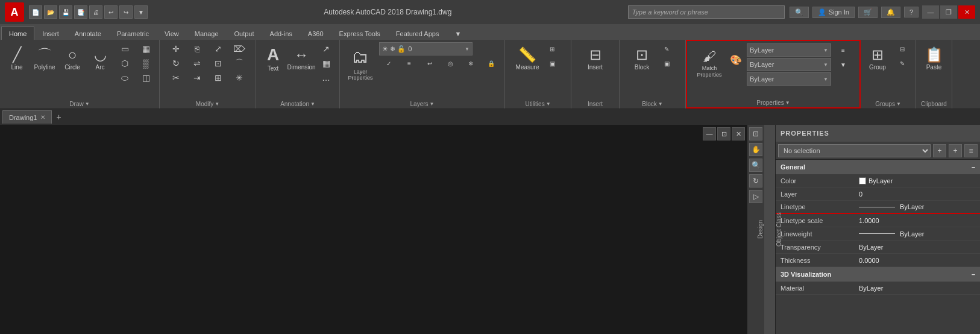 This screenshot has width=980, height=334. What do you see at coordinates (18, 33) in the screenshot?
I see `tab-home: Home` at bounding box center [18, 33].